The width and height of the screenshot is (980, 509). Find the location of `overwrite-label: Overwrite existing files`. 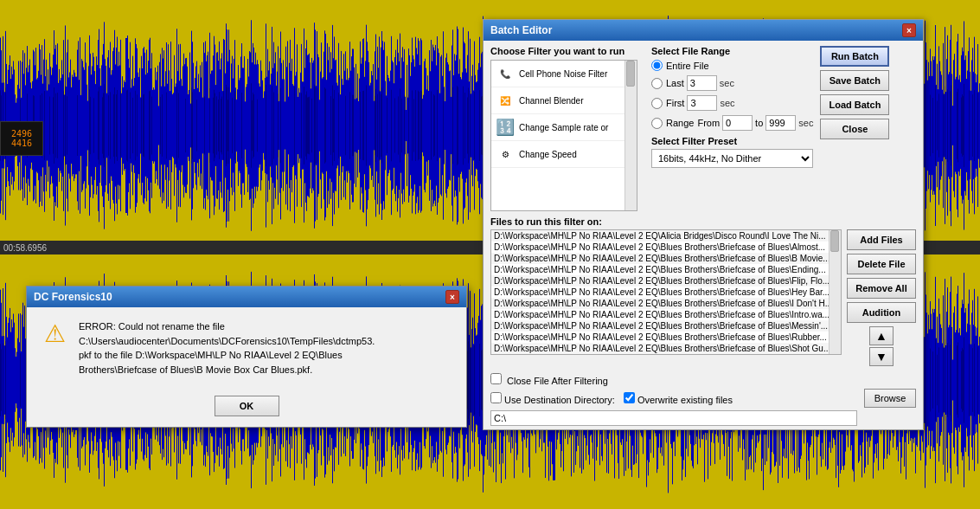

overwrite-label: Overwrite existing files is located at coordinates (678, 398).